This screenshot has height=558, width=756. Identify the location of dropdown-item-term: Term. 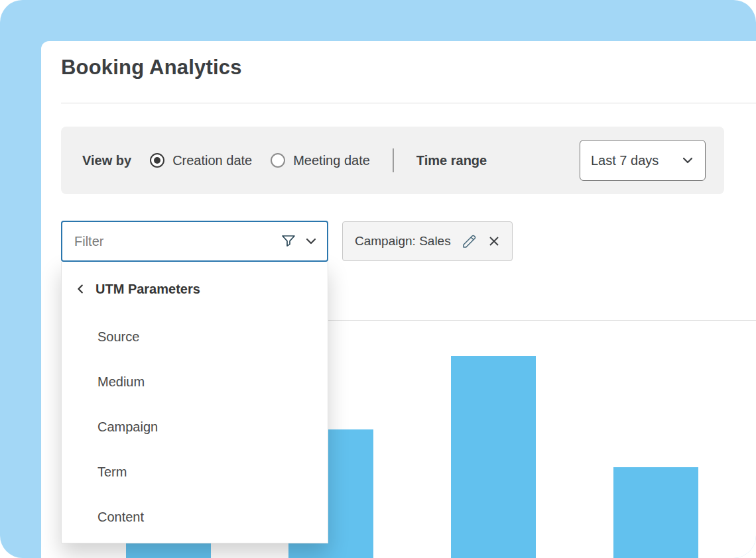
(195, 472).